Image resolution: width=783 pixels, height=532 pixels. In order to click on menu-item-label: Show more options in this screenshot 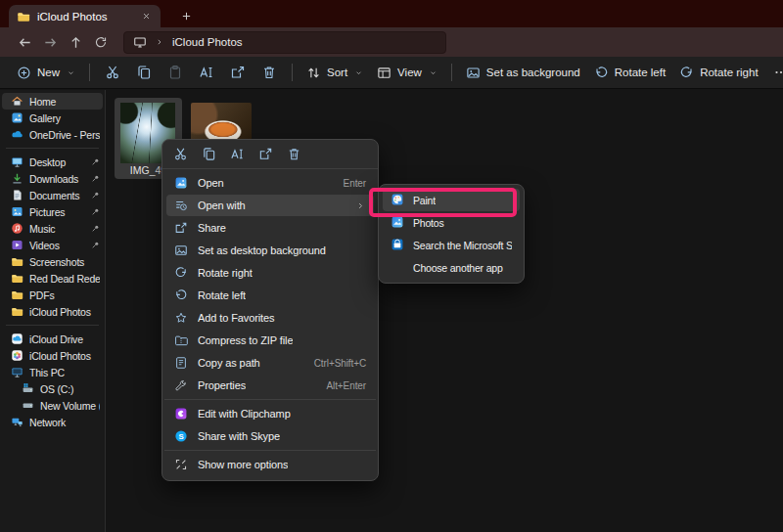, I will do `click(243, 465)`.